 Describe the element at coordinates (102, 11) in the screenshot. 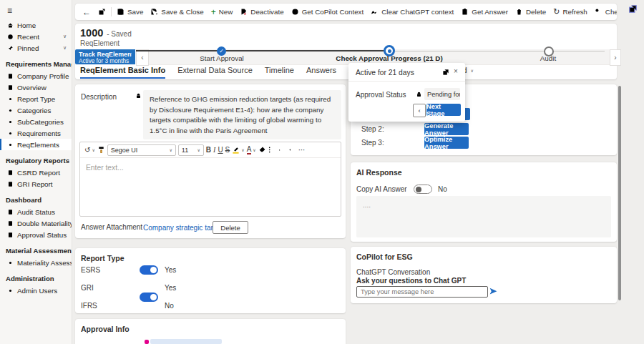

I see `open-in-new-window-button` at that location.